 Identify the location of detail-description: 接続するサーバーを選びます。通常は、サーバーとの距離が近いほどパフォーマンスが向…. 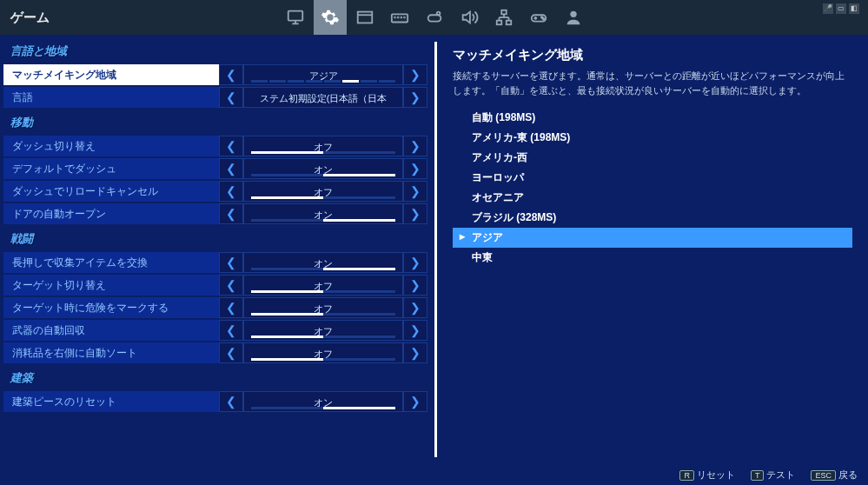
(653, 83).